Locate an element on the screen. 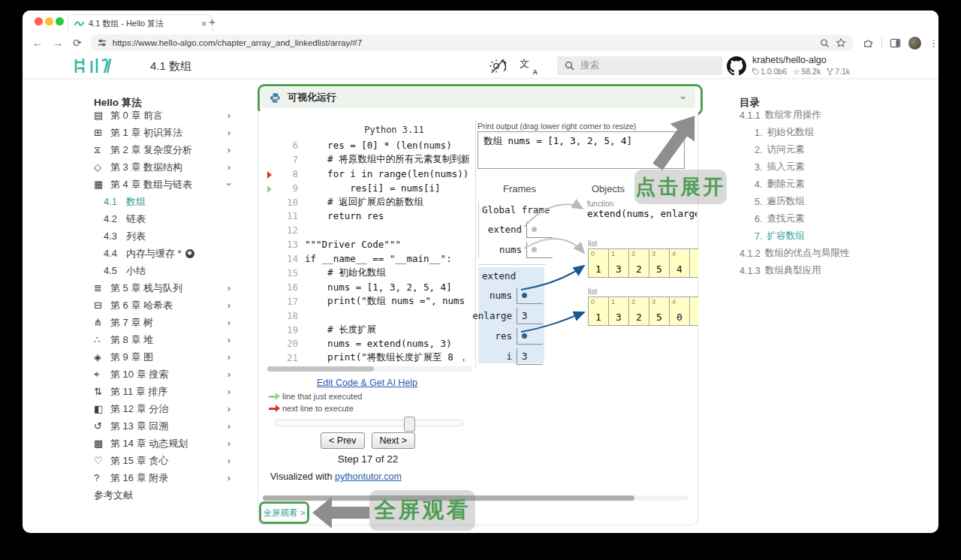 Image resolution: width=961 pixels, height=560 pixels. legend: line that just executed next line to exe… is located at coordinates (315, 402).